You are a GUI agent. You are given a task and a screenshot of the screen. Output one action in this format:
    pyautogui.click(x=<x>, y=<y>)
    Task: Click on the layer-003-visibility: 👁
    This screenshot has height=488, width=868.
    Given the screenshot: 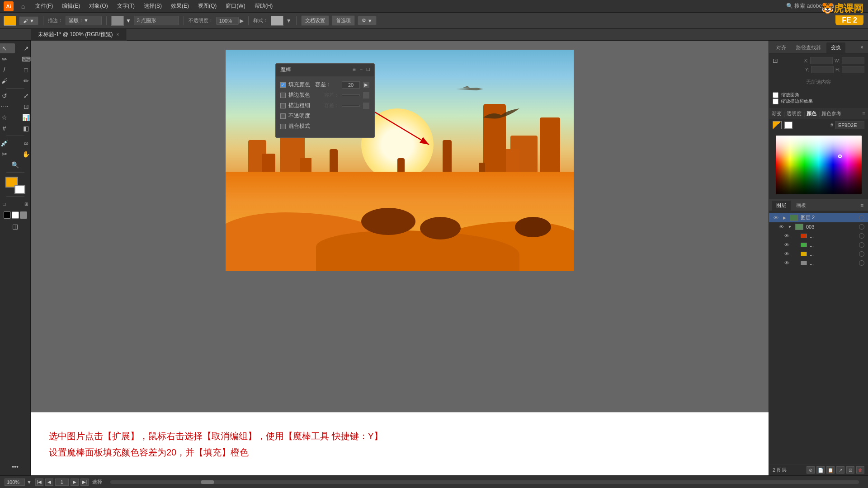 What is the action you would take?
    pyautogui.click(x=781, y=227)
    